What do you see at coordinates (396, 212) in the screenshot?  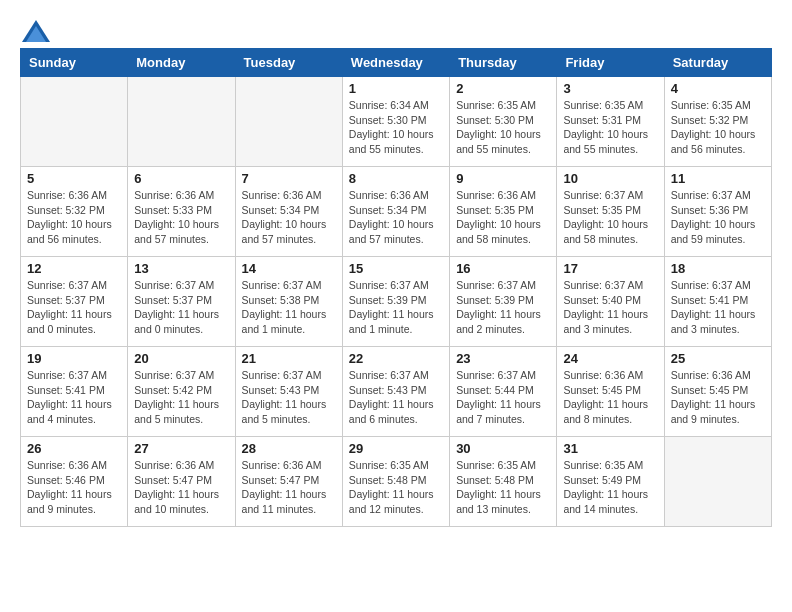 I see `calendar-week-row: 5Sunrise: 6:36 AM Sunset: 5:32 PM Daylig…` at bounding box center [396, 212].